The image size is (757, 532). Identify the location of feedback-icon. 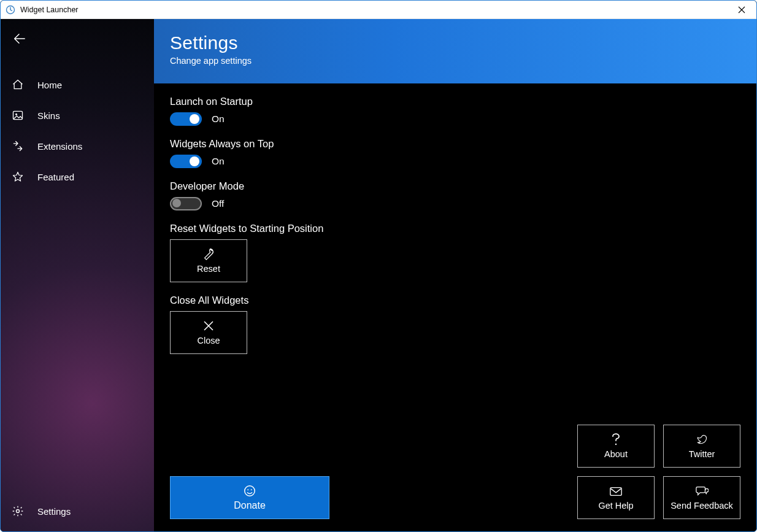
(702, 492).